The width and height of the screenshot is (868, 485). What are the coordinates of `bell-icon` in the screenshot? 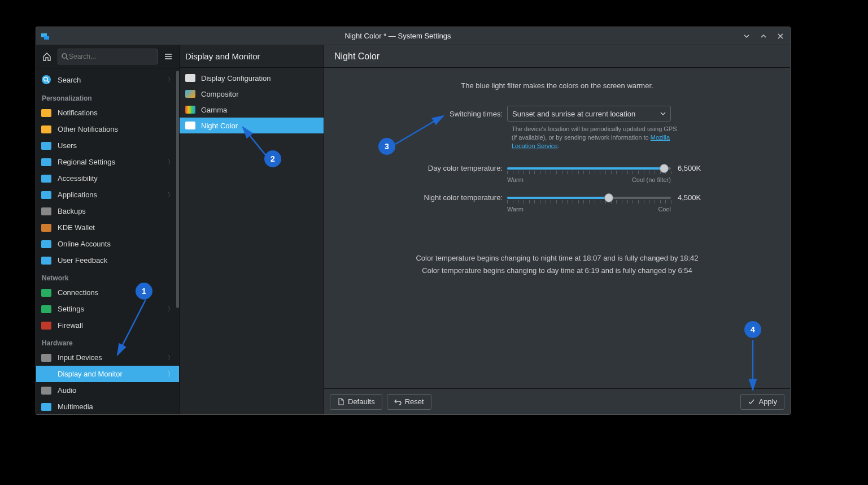 It's located at (46, 129).